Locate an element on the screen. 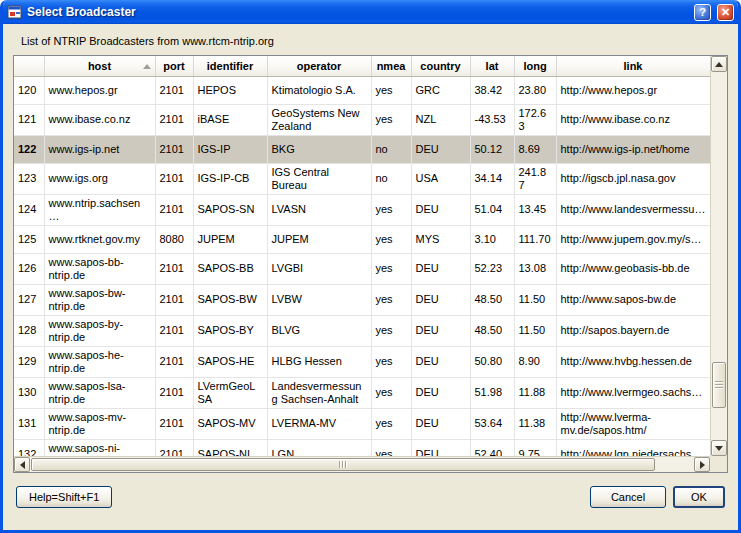 This screenshot has width=741, height=533. cell-lat: 52.40 is located at coordinates (492, 448).